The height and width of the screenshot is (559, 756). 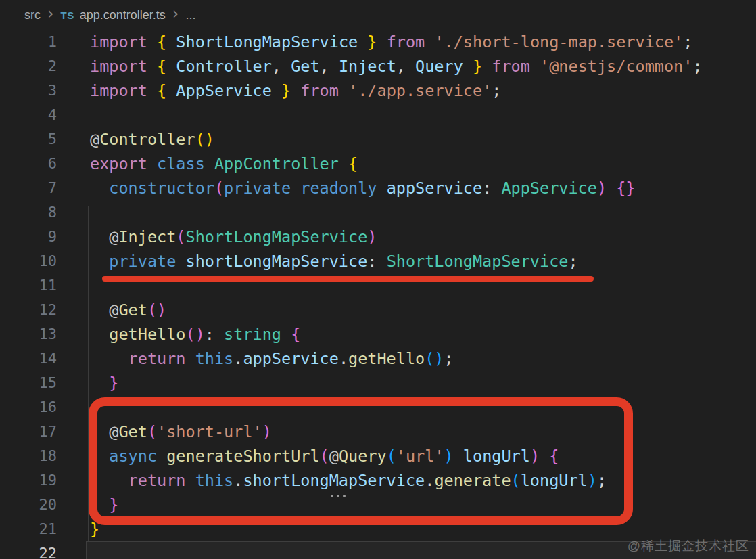 I want to click on line-number: 4, so click(x=28, y=115).